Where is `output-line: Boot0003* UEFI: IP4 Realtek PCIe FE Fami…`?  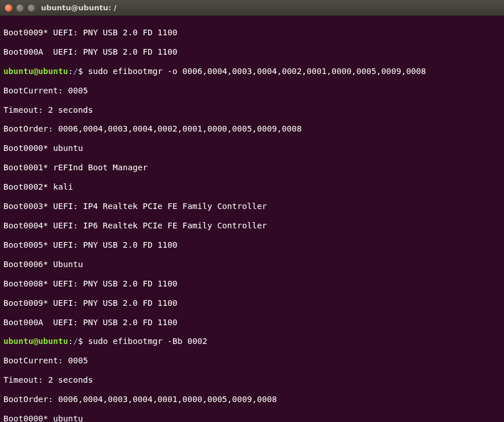 output-line: Boot0003* UEFI: IP4 Realtek PCIe FE Fami… is located at coordinates (252, 206).